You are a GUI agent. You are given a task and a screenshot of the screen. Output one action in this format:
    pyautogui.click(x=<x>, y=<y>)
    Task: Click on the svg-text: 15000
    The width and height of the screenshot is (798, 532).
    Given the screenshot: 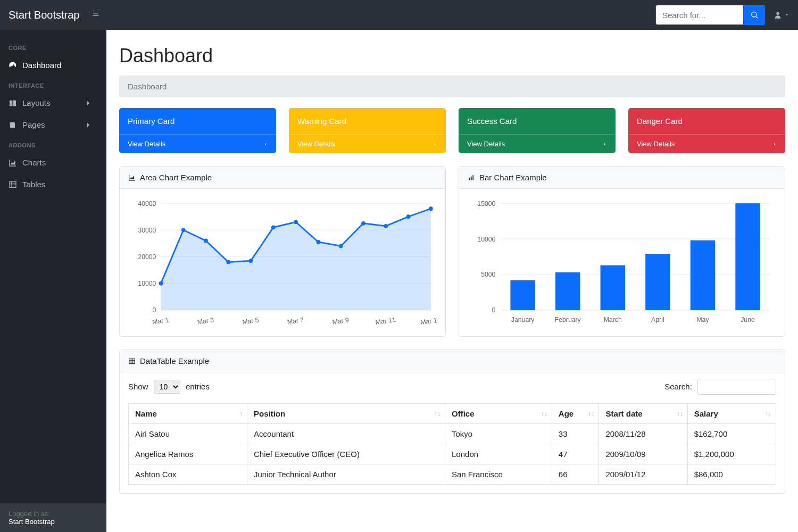 What is the action you would take?
    pyautogui.click(x=486, y=204)
    